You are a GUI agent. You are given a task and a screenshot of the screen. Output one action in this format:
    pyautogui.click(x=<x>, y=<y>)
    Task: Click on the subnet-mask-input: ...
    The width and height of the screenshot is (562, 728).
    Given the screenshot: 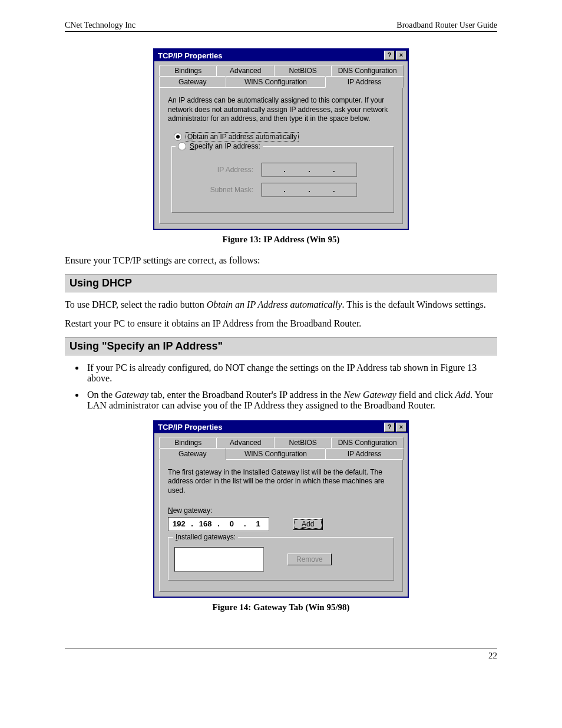 What is the action you would take?
    pyautogui.click(x=309, y=190)
    